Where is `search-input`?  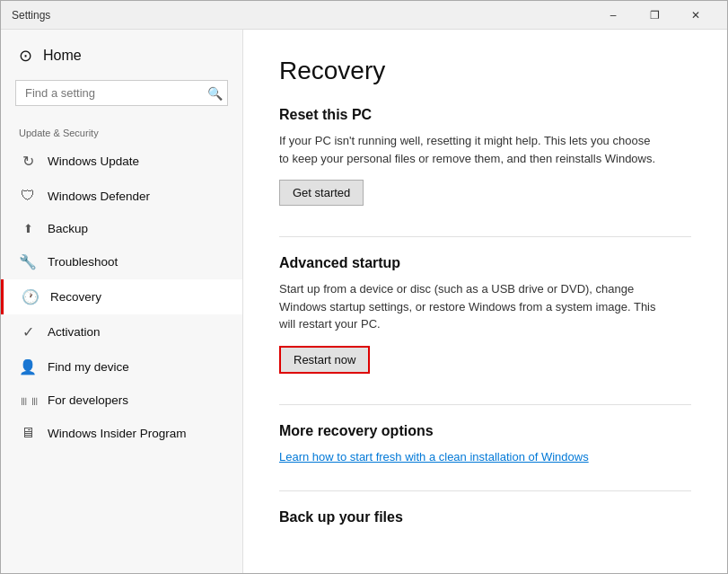 search-input is located at coordinates (122, 93).